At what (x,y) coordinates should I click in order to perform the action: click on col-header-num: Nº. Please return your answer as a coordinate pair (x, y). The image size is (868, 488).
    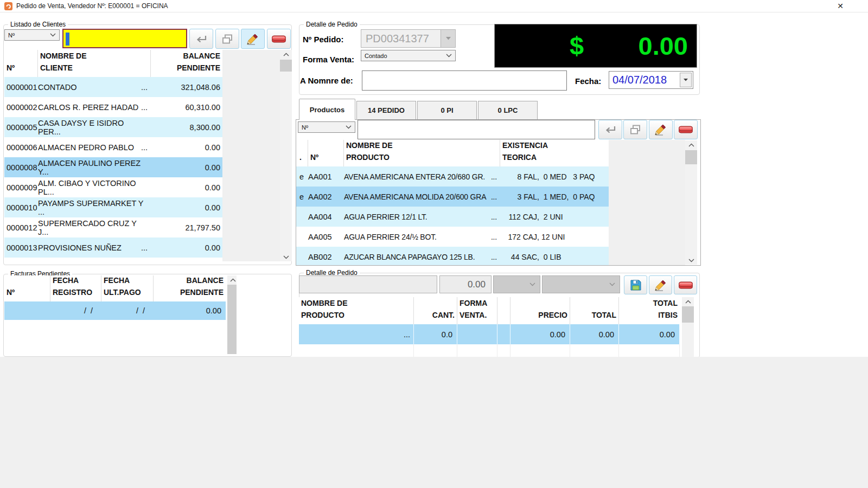
    Looking at the image, I should click on (326, 153).